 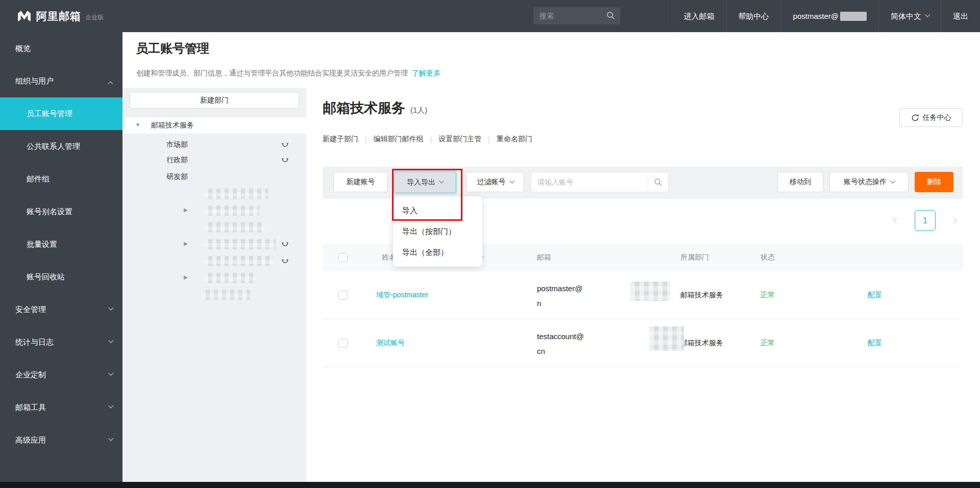 I want to click on pagination-prev-icon, so click(x=896, y=220).